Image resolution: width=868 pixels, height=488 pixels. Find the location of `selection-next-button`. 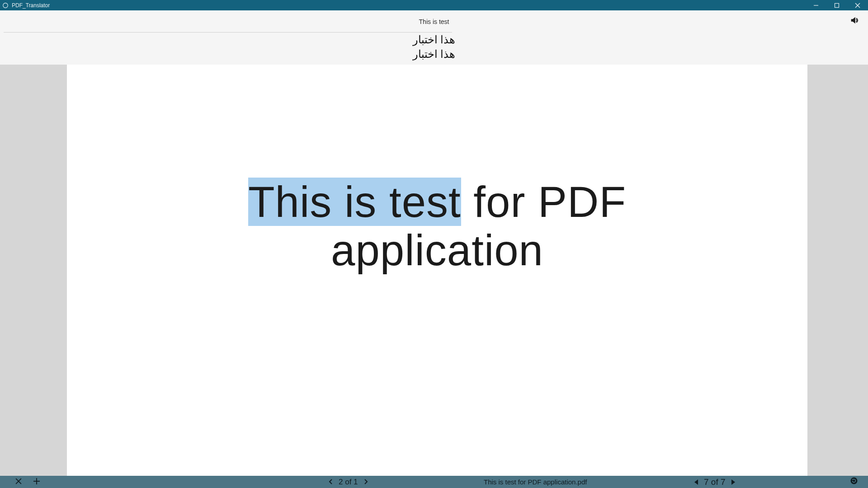

selection-next-button is located at coordinates (366, 482).